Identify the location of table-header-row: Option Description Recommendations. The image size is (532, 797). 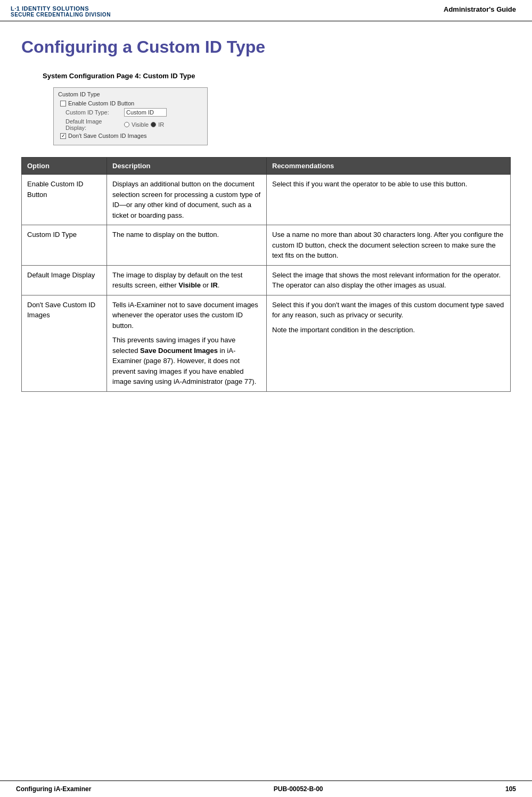
(266, 166).